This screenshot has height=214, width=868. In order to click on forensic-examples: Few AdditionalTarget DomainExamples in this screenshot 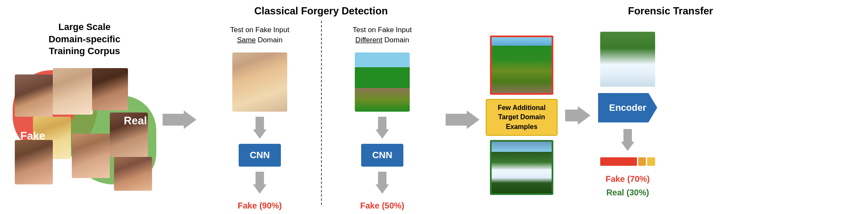, I will do `click(522, 115)`.